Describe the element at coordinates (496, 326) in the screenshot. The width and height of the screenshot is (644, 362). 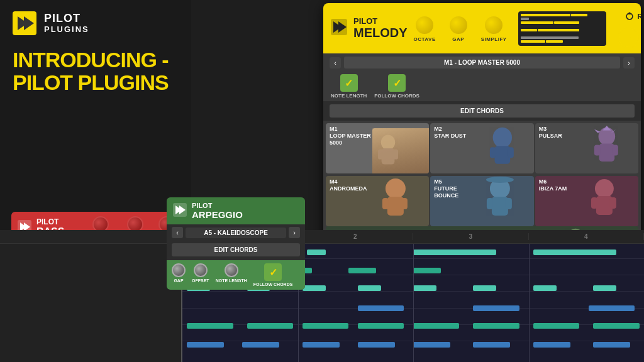
I see `note-e6` at that location.